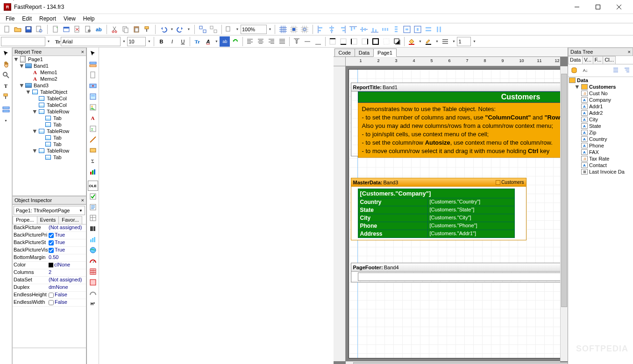 Image resolution: width=633 pixels, height=364 pixels. Describe the element at coordinates (385, 29) in the screenshot. I see `space-h-button` at that location.